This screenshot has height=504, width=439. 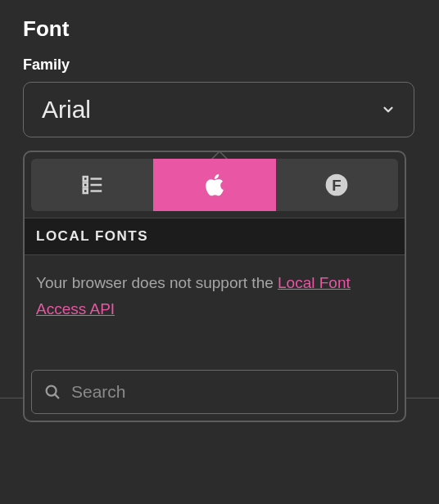 I want to click on svg-text: F, so click(x=337, y=185).